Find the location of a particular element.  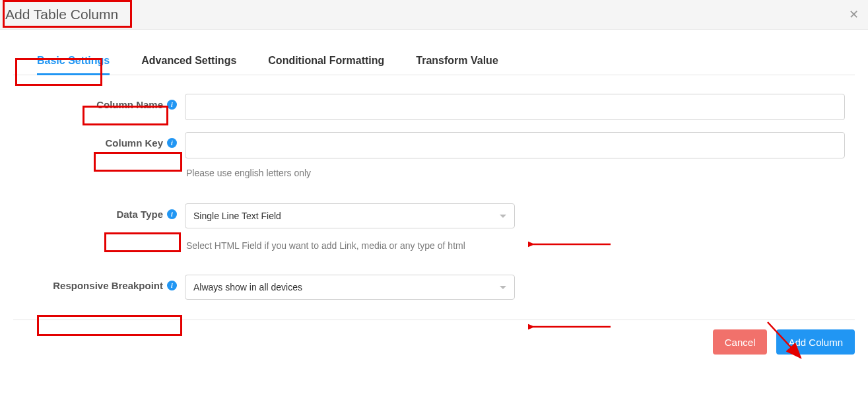

data-type-help: Select HTML Field if you want to add Lin… is located at coordinates (515, 246).